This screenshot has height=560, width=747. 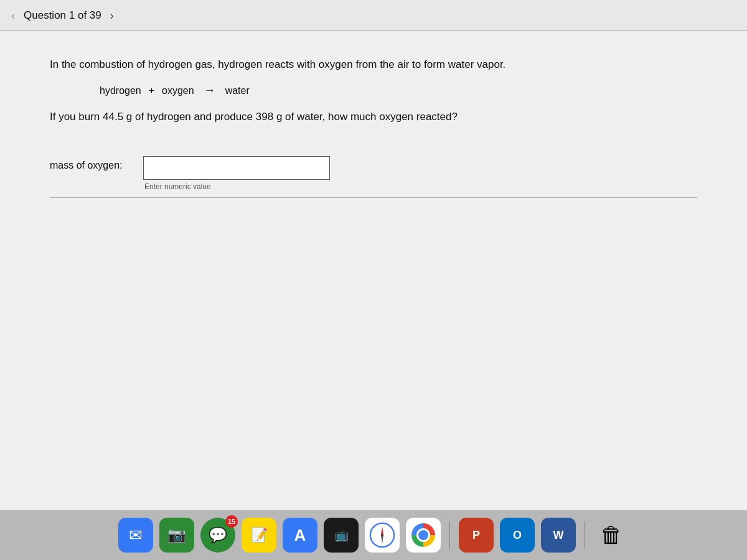 I want to click on dock-safari, so click(x=382, y=535).